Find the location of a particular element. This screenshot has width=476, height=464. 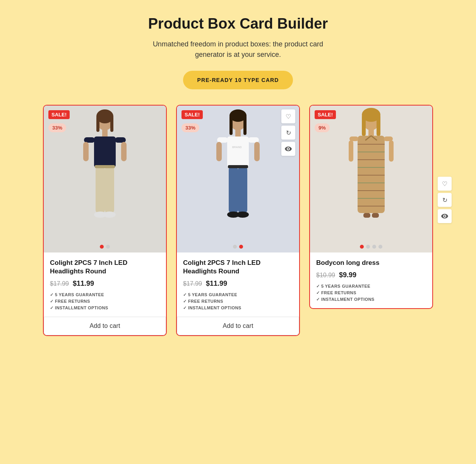

compare-button-3: ↻ is located at coordinates (445, 200).